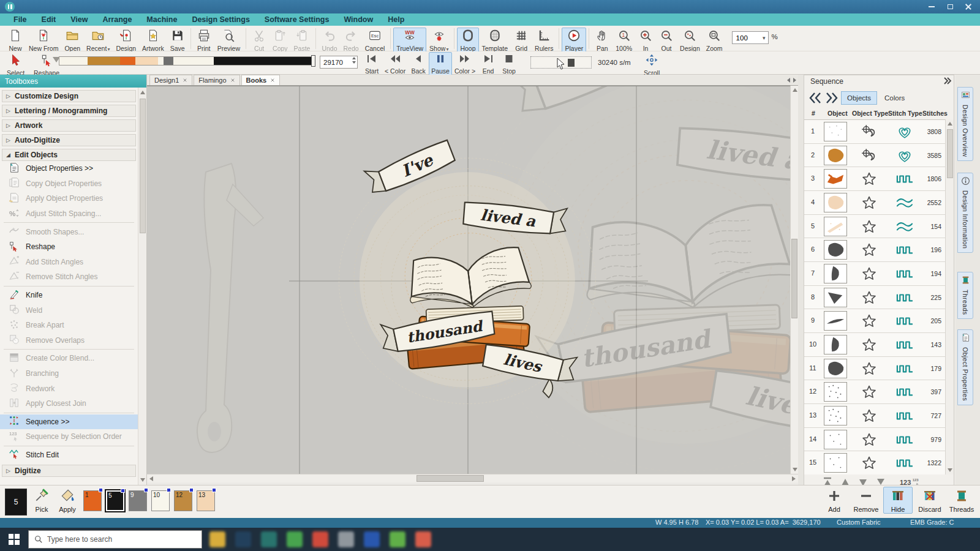 The width and height of the screenshot is (980, 551). Describe the element at coordinates (795, 80) in the screenshot. I see `tab-scroll-right-icon` at that location.